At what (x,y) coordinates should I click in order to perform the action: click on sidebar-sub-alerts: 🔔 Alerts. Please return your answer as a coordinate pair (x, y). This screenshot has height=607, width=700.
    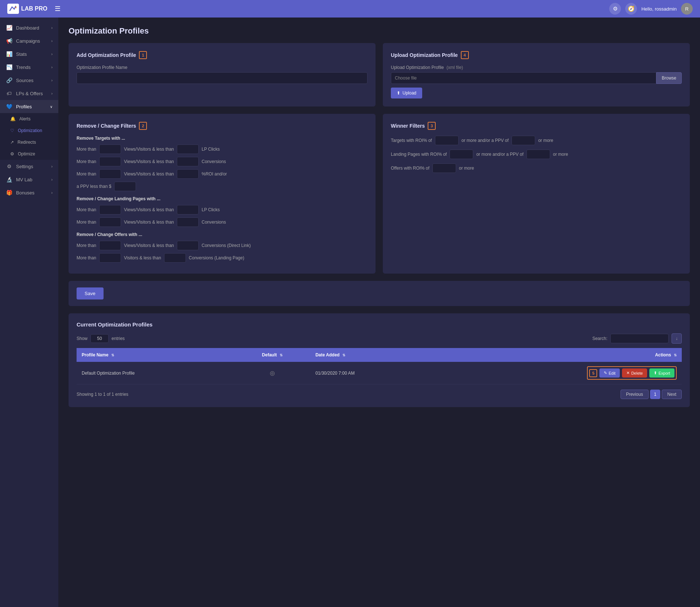
    Looking at the image, I should click on (29, 119).